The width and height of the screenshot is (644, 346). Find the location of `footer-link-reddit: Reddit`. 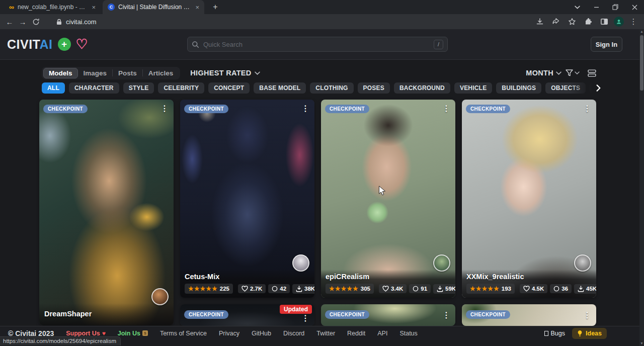

footer-link-reddit: Reddit is located at coordinates (356, 333).